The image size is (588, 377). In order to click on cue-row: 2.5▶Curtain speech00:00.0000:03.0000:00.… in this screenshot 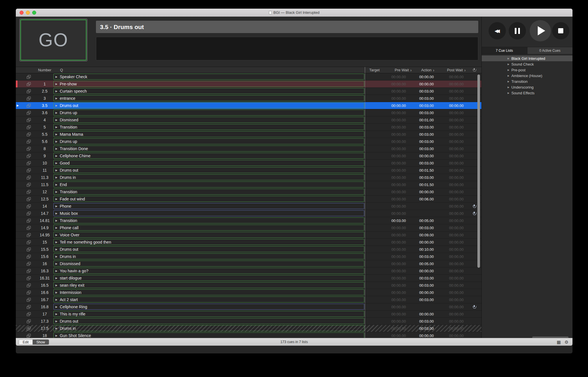, I will do `click(249, 91)`.